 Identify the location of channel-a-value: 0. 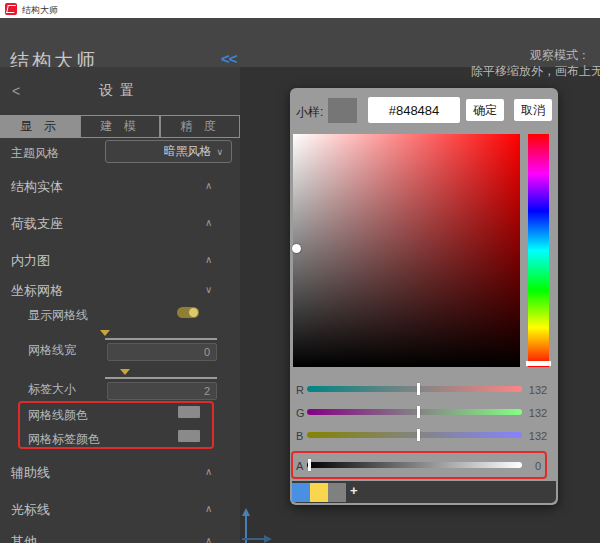
(538, 466).